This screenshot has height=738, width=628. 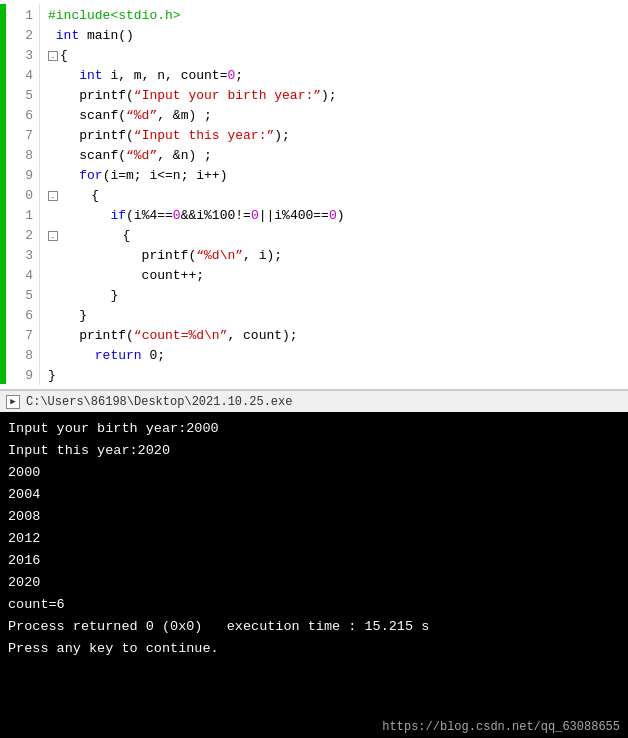 I want to click on terminal-line: 2020, so click(x=314, y=583).